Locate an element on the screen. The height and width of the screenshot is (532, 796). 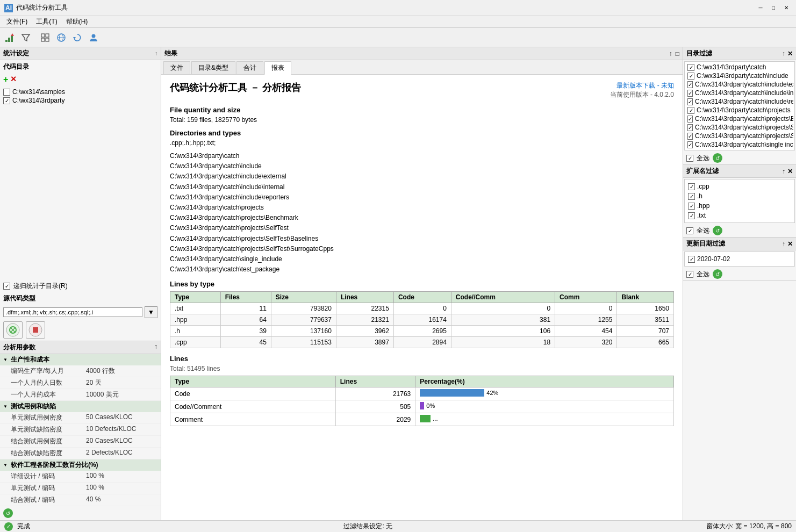
maximize-button: □ is located at coordinates (773, 8).